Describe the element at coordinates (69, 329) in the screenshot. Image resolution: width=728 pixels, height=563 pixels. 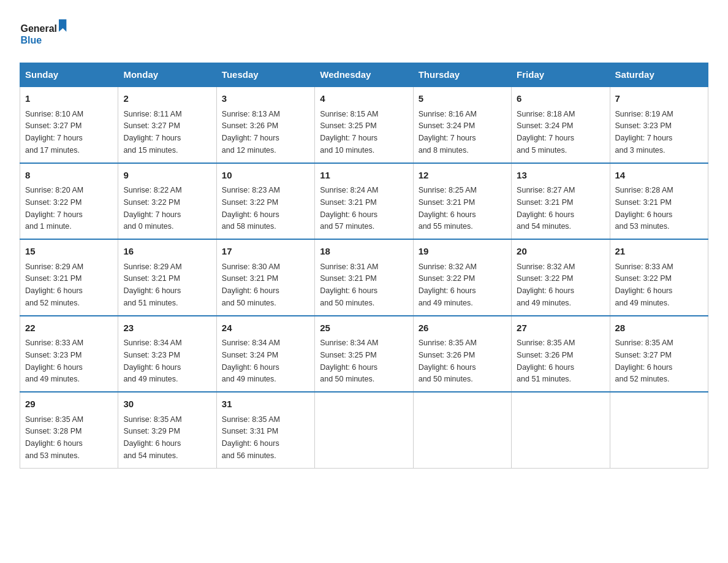
I see `day-number: 22` at that location.